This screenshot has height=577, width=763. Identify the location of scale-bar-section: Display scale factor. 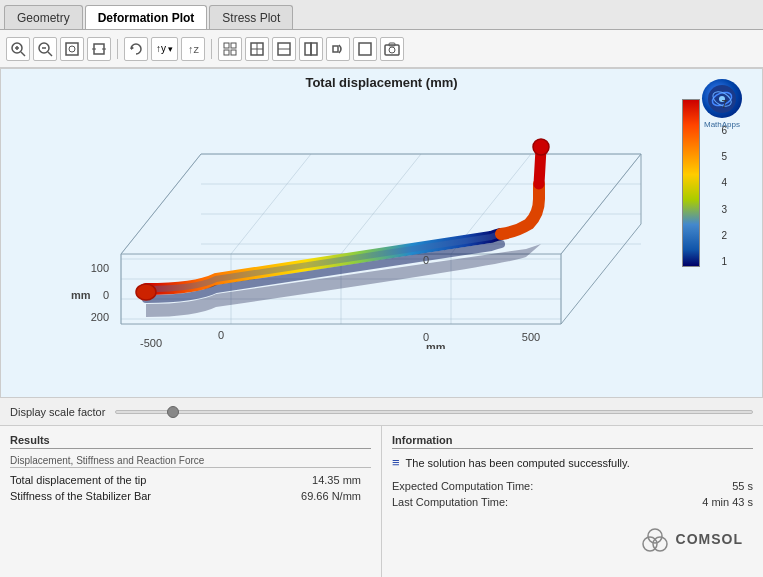
(382, 412).